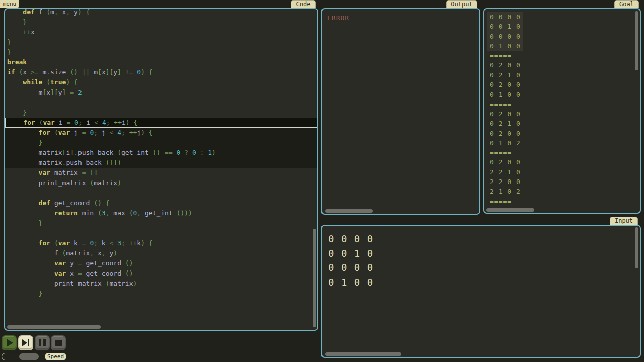 This screenshot has width=644, height=362. I want to click on goal-content: 0 0 0 00 0 1 00 0 0 00 1 0 0=====0 2 0 0…, so click(505, 109).